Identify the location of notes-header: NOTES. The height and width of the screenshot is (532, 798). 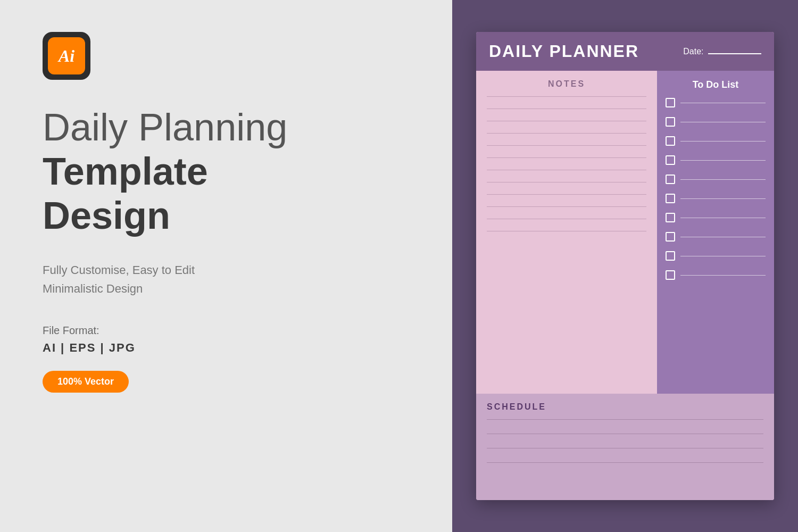
(567, 84).